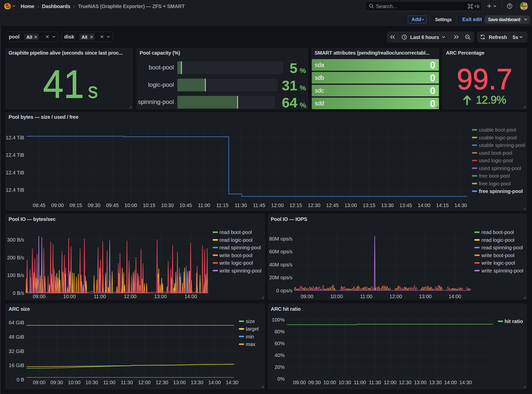  Describe the element at coordinates (17, 365) in the screenshot. I see `svg-text: 16 GiB` at that location.